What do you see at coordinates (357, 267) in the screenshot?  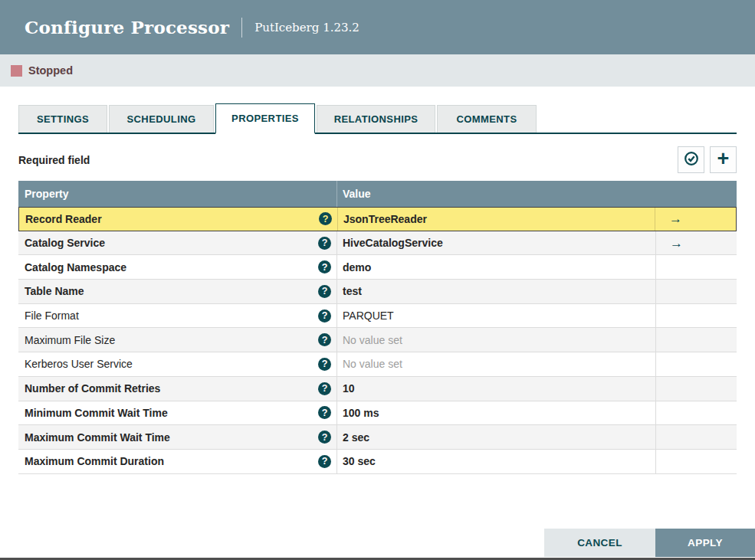 I see `property-value: demo` at bounding box center [357, 267].